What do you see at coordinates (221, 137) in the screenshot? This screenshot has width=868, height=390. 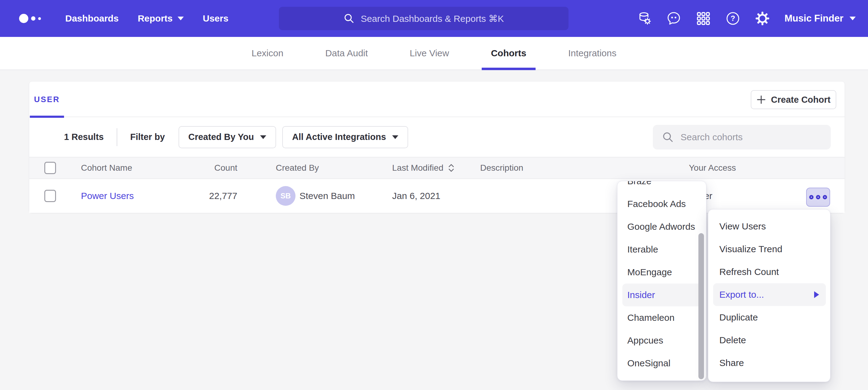 I see `created-by-filter-label: Created By You` at bounding box center [221, 137].